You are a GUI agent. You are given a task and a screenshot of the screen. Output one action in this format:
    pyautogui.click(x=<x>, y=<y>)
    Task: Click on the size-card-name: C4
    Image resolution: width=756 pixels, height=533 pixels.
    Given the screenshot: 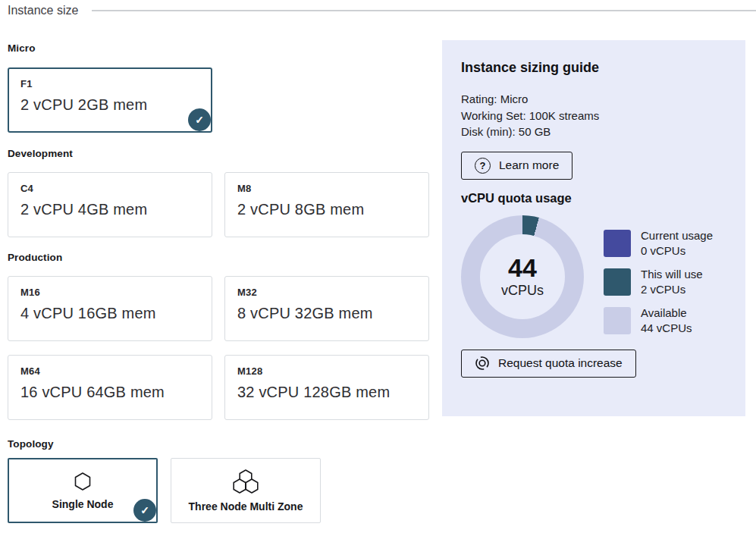 What is the action you would take?
    pyautogui.click(x=110, y=188)
    